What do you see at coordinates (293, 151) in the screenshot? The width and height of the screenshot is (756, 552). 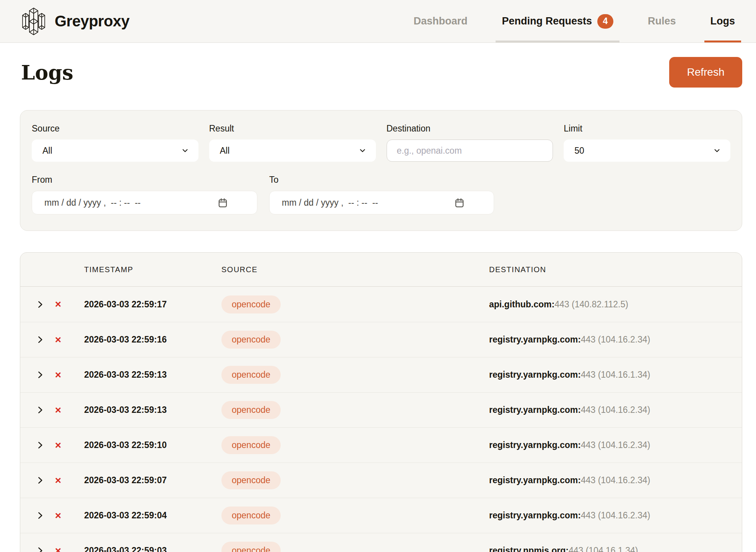 I see `result-select: All` at bounding box center [293, 151].